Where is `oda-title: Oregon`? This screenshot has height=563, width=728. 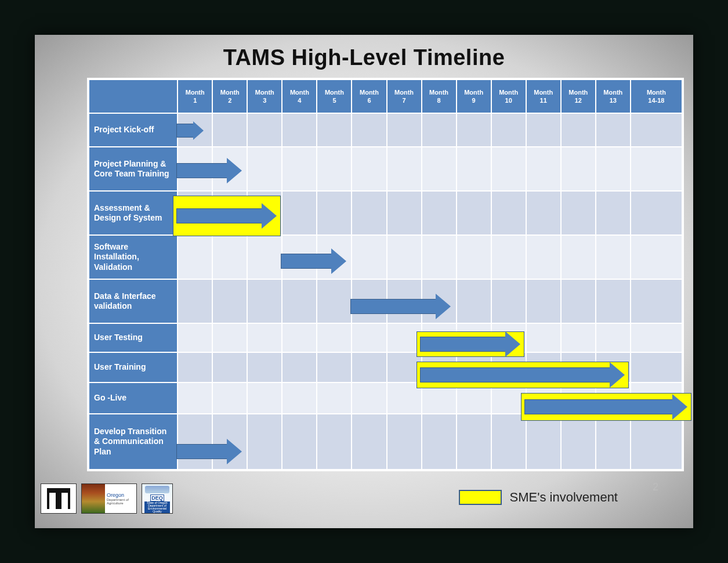
oda-title: Oregon is located at coordinates (122, 496).